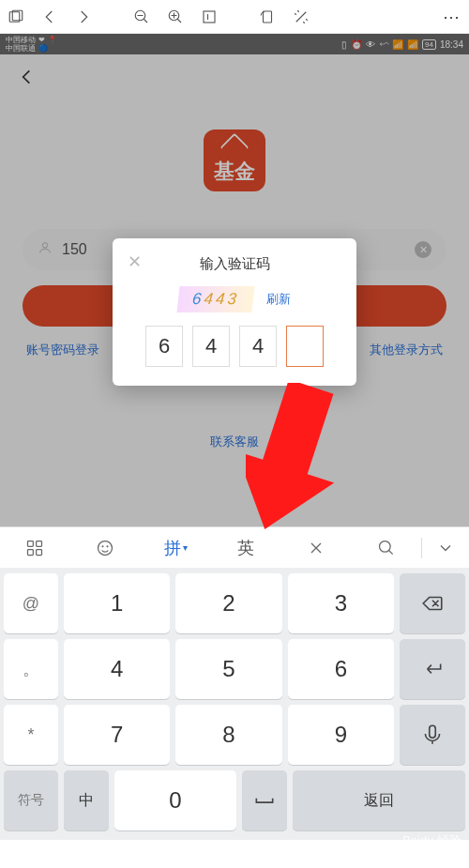 Image resolution: width=469 pixels, height=868 pixels. I want to click on signal-icon: 📶, so click(398, 45).